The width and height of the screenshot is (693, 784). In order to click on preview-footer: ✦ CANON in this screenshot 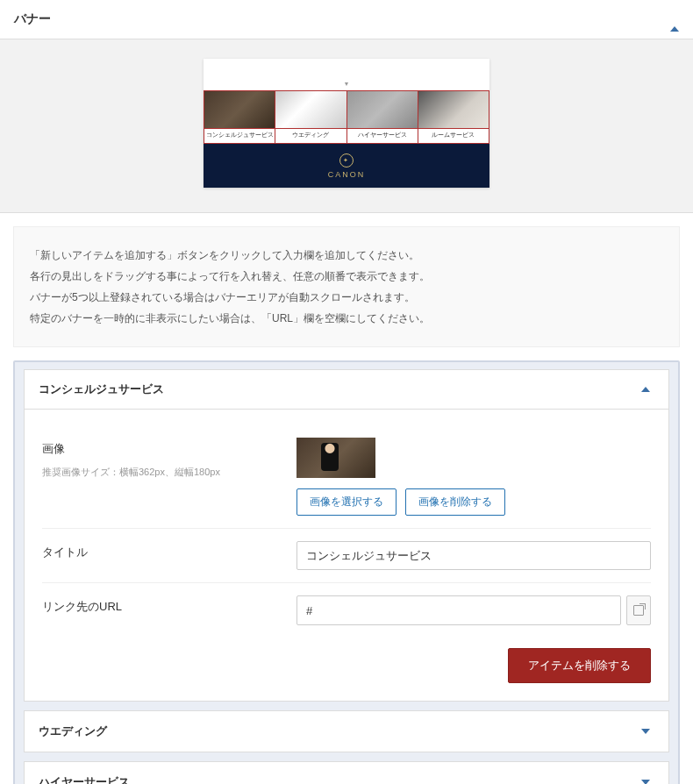, I will do `click(346, 166)`.